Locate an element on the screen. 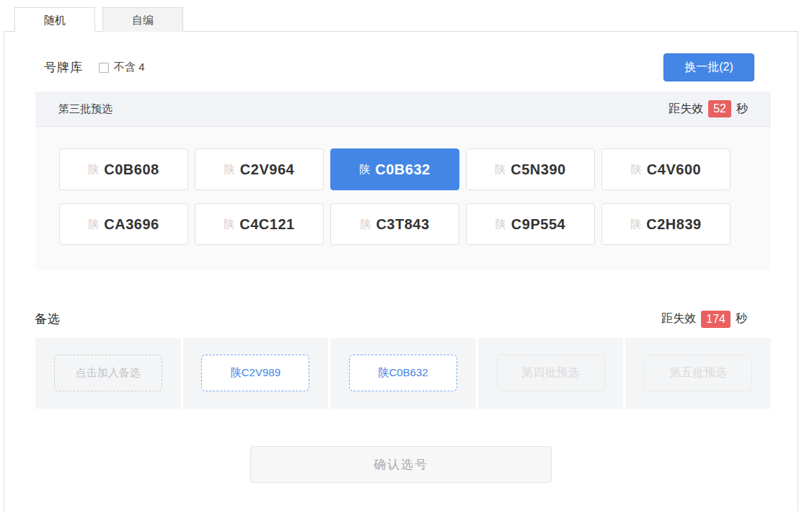  tab-random: 随机 is located at coordinates (55, 19).